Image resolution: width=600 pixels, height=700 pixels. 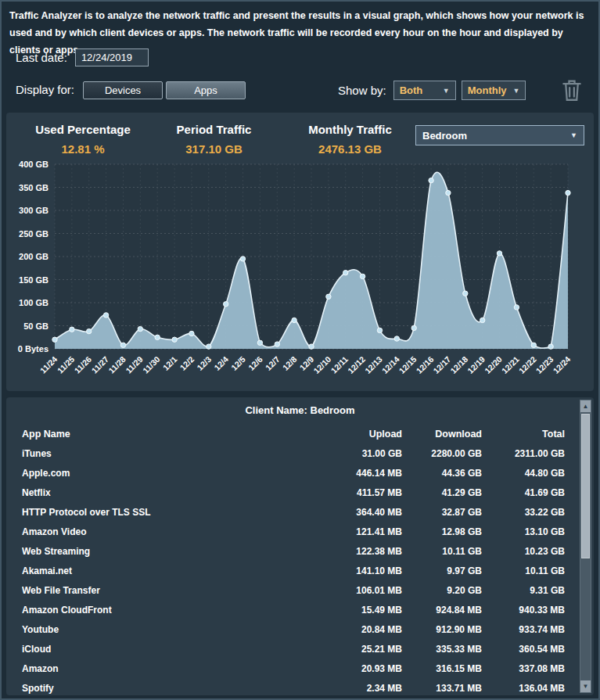 I want to click on last-date-input, so click(x=112, y=58).